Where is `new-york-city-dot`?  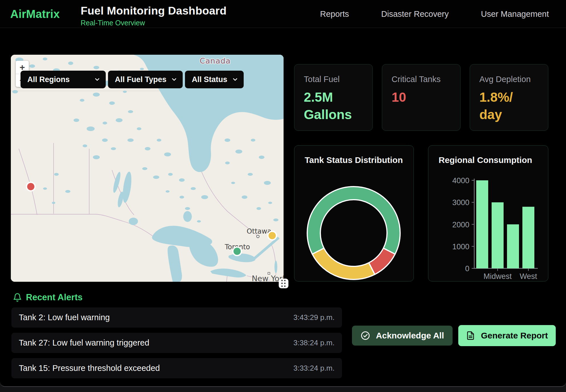
new-york-city-dot is located at coordinates (269, 273).